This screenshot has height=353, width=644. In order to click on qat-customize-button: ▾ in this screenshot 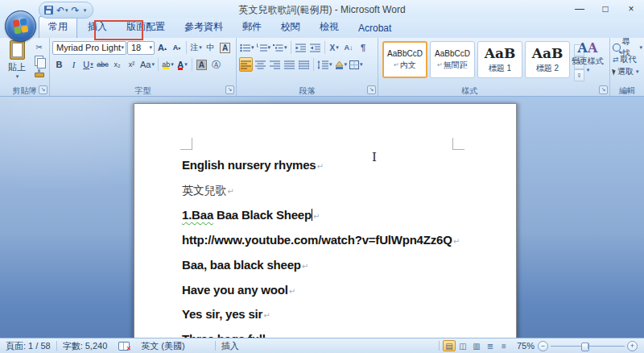, I will do `click(85, 10)`.